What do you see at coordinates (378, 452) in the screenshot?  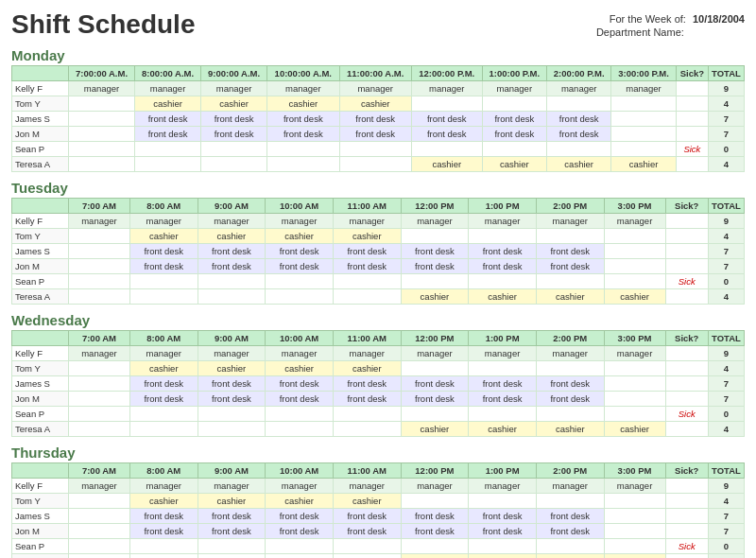 I see `day-name-thursday: Thursday` at bounding box center [378, 452].